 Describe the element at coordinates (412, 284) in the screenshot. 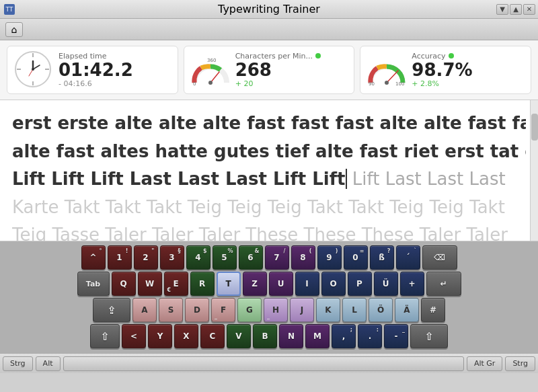

I see `key-plus: +` at that location.